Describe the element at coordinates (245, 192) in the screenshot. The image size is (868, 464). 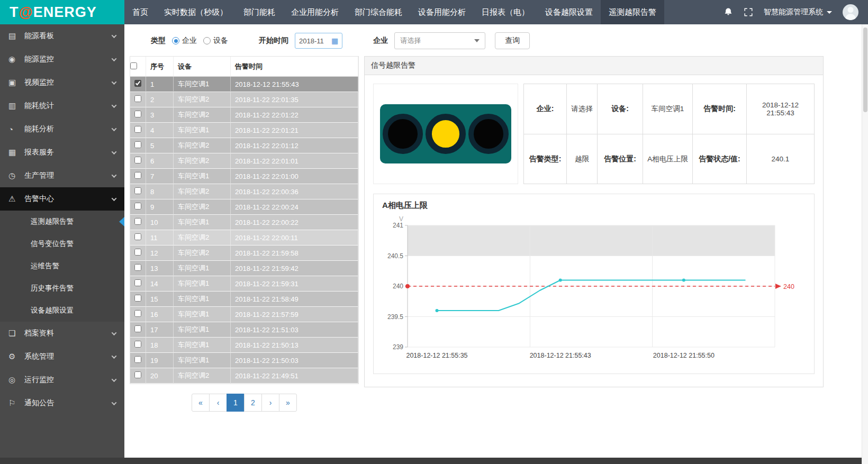
I see `alarm-row: 8车间空调22018-11-22 22:00:36` at that location.